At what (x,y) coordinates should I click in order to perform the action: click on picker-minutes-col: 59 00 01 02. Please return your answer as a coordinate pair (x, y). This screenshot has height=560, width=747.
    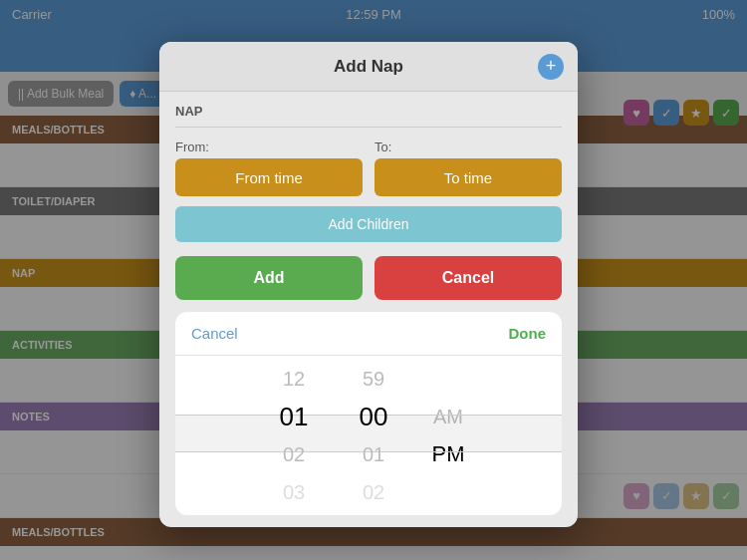
    Looking at the image, I should click on (374, 435).